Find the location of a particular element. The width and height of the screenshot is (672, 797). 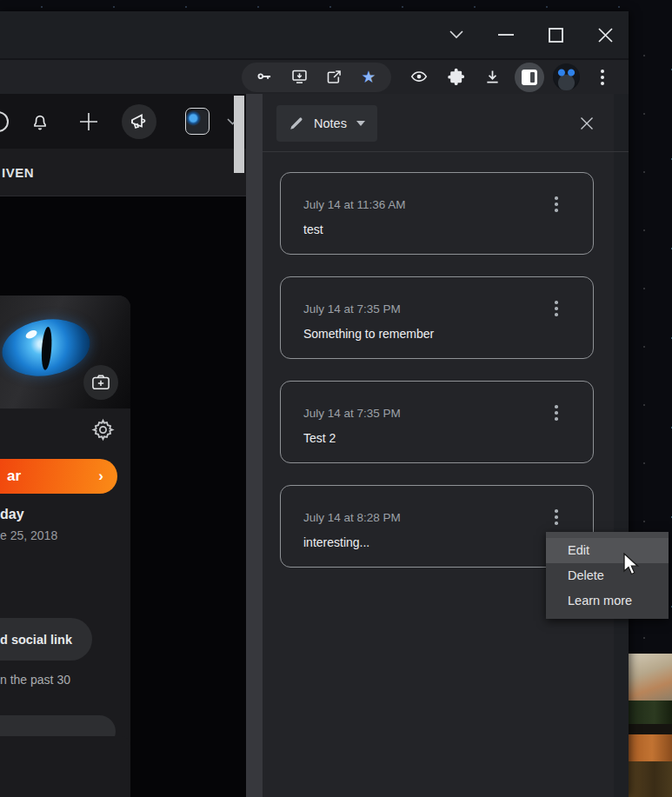

camera-plus-icon is located at coordinates (101, 382).